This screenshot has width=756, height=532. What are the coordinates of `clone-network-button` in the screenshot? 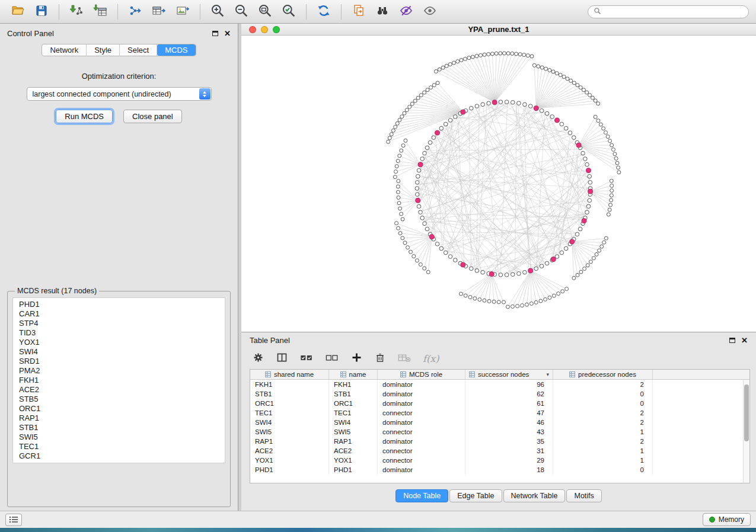 It's located at (359, 12).